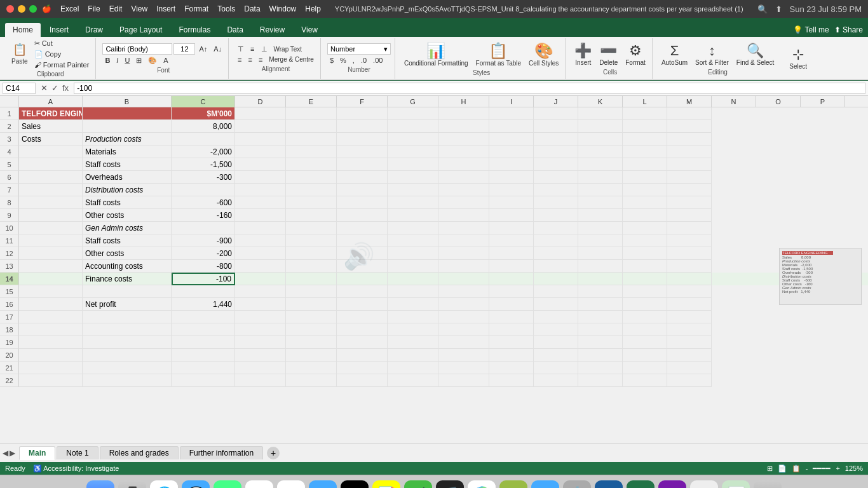  Describe the element at coordinates (689, 215) in the screenshot. I see `cell-m9` at that location.